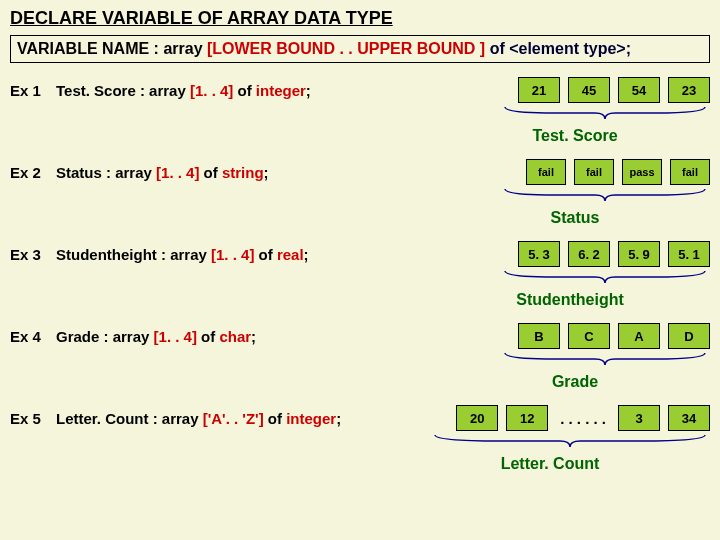 Image resolution: width=720 pixels, height=540 pixels. I want to click on ex3-name: Studentheight, so click(106, 254).